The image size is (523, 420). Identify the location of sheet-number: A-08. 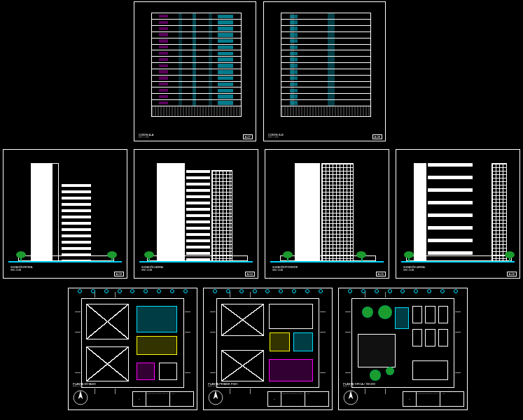
(377, 137).